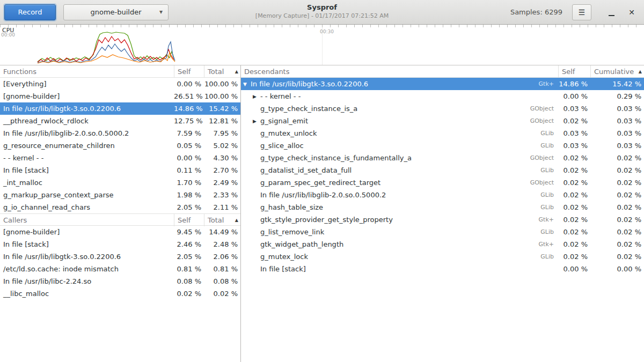 This screenshot has height=362, width=644. I want to click on table-row: __pthread_rwlock_rdlock12.75 %12.81 %, so click(120, 121).